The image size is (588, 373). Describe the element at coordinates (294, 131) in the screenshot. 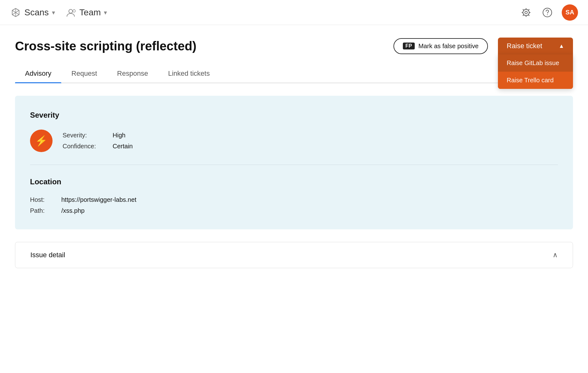

I see `severity-section: Severity ⚡ Severity: High Confidence: Ce…` at that location.